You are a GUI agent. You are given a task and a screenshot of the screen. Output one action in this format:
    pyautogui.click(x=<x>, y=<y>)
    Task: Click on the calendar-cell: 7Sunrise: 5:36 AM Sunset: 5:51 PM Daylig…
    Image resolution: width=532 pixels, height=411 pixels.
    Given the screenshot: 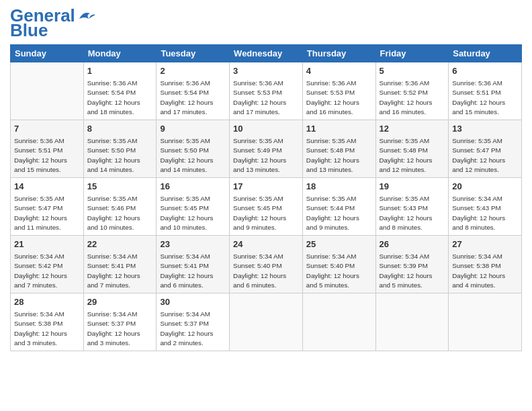 What is the action you would take?
    pyautogui.click(x=47, y=149)
    